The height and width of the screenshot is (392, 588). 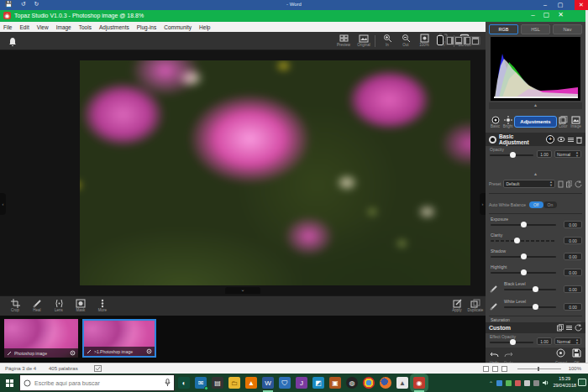 I want to click on menu-tools: Tools, so click(x=86, y=27).